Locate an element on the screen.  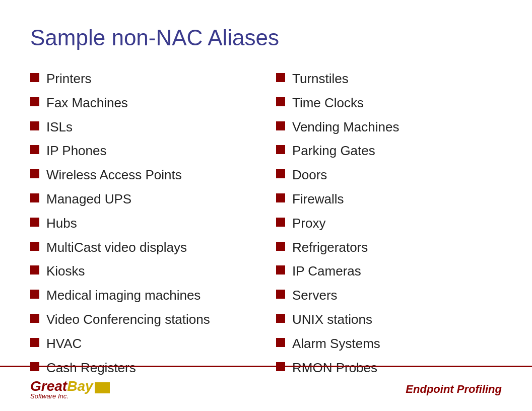
list-item: IP Phones is located at coordinates (143, 151).